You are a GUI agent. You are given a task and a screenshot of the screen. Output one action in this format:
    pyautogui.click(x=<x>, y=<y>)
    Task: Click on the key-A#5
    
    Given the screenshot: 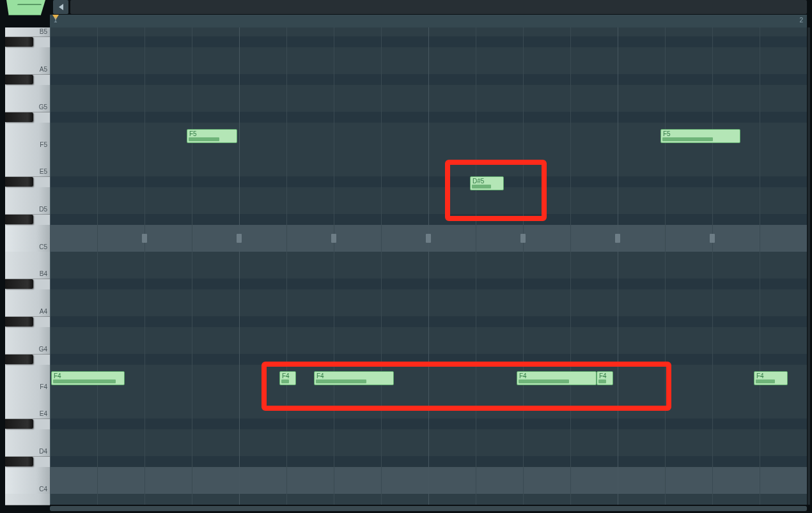 What is the action you would take?
    pyautogui.click(x=19, y=42)
    